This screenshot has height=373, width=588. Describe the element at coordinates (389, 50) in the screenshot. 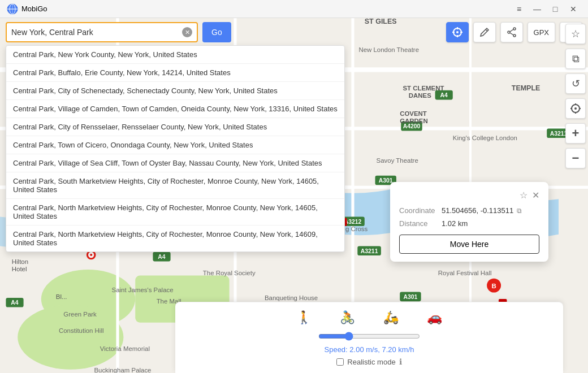

I see `svg-text: New London Theatre` at that location.